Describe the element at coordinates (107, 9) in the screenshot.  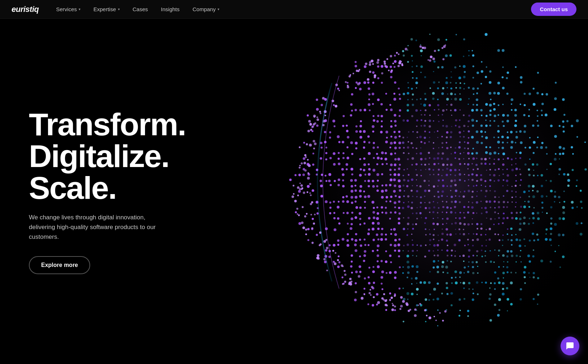
I see `nav-item-expertise: Expertise ▾` at that location.